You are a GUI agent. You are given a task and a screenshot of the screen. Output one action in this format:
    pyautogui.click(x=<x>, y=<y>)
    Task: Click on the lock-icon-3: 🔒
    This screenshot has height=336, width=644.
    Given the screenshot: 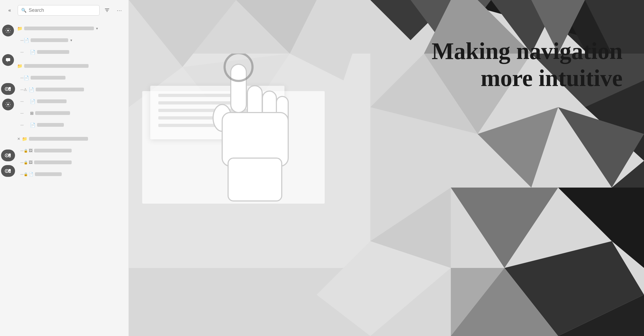 What is the action you would take?
    pyautogui.click(x=26, y=174)
    